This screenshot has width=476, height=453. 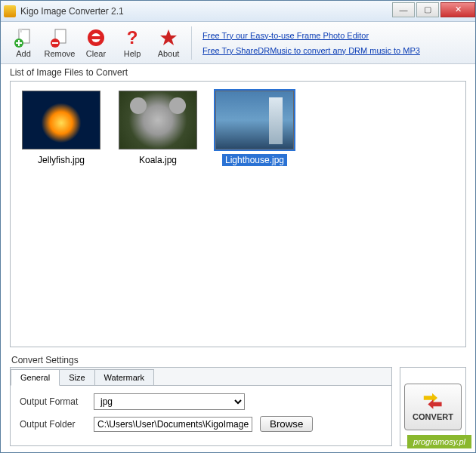 I want to click on tab-size: Size, so click(x=77, y=378).